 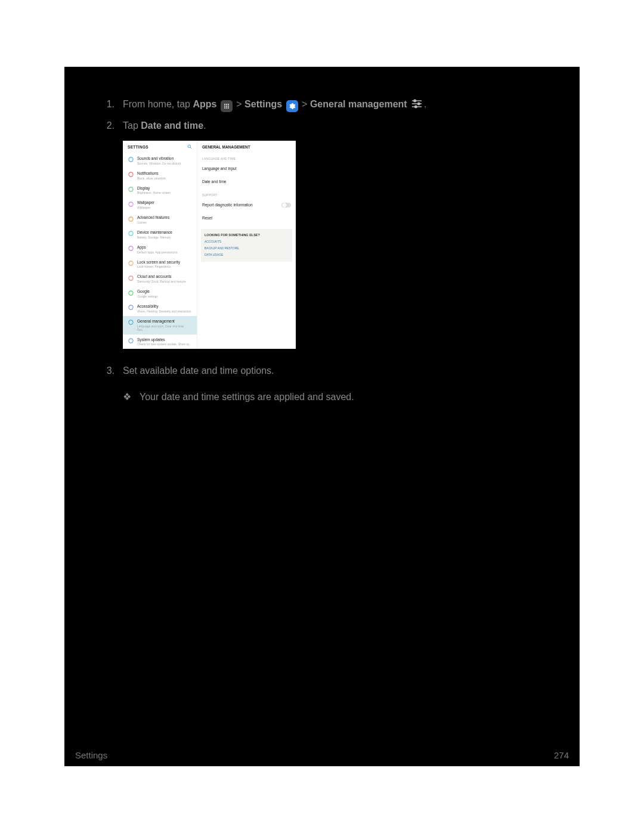 What do you see at coordinates (417, 104) in the screenshot?
I see `sliders-icon` at bounding box center [417, 104].